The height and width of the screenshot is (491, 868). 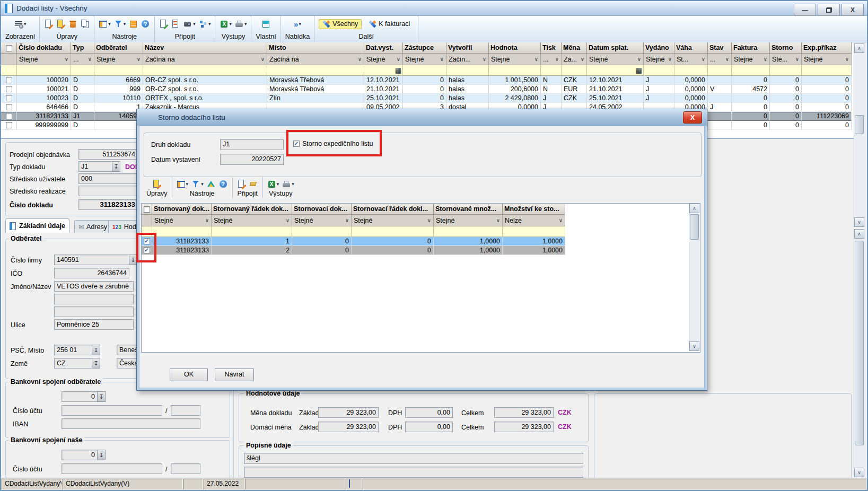 What do you see at coordinates (92, 260) in the screenshot?
I see `cislo-firmy-field: 140591` at bounding box center [92, 260].